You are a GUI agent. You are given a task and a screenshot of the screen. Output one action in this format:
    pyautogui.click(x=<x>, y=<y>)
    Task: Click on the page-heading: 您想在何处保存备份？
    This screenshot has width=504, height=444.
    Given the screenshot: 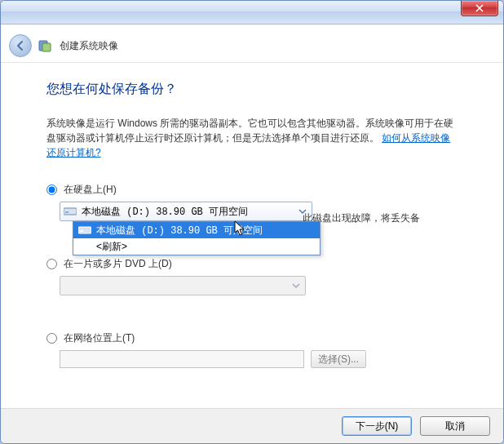 What is the action you would take?
    pyautogui.click(x=252, y=90)
    